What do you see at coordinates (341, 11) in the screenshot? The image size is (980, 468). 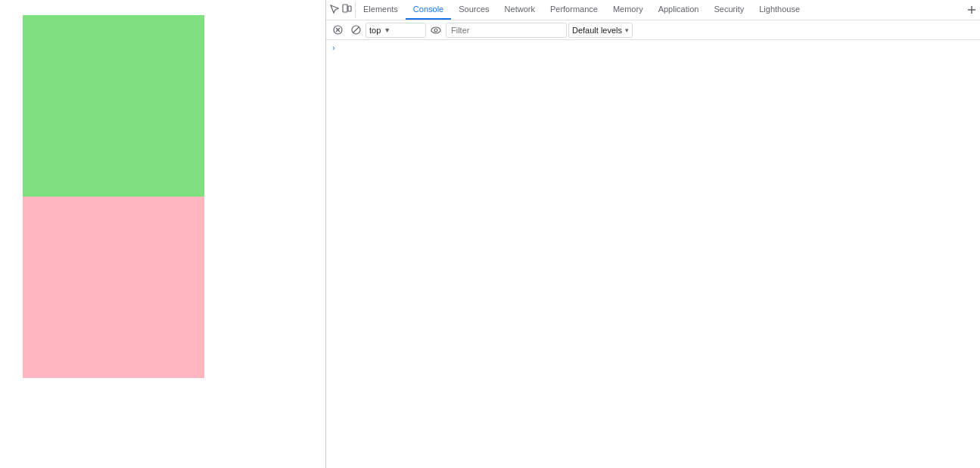 I see `devtools-actions` at bounding box center [341, 11].